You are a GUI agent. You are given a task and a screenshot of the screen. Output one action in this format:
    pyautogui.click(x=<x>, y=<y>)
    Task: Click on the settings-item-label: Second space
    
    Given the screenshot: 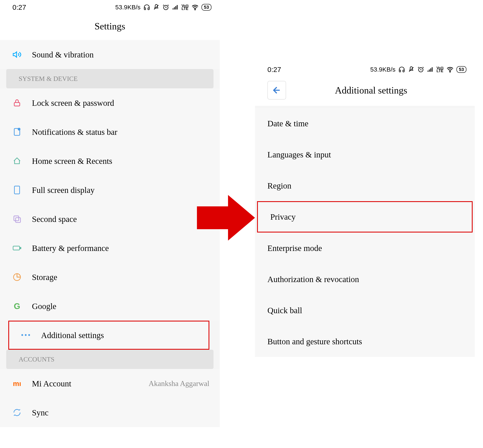 What is the action you would take?
    pyautogui.click(x=123, y=219)
    